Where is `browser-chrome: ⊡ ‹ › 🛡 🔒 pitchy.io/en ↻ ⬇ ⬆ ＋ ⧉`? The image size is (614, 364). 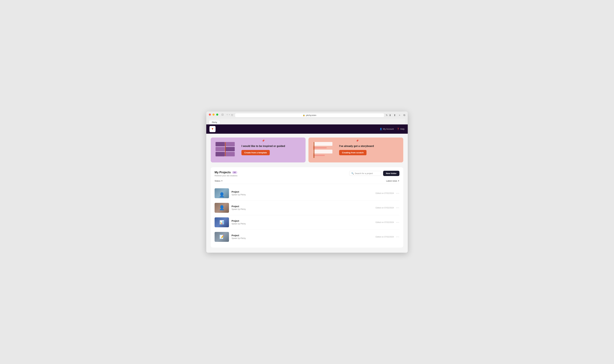 browser-chrome: ⊡ ‹ › 🛡 🔒 pitchy.io/en ↻ ⬇ ⬆ ＋ ⧉ is located at coordinates (307, 118).